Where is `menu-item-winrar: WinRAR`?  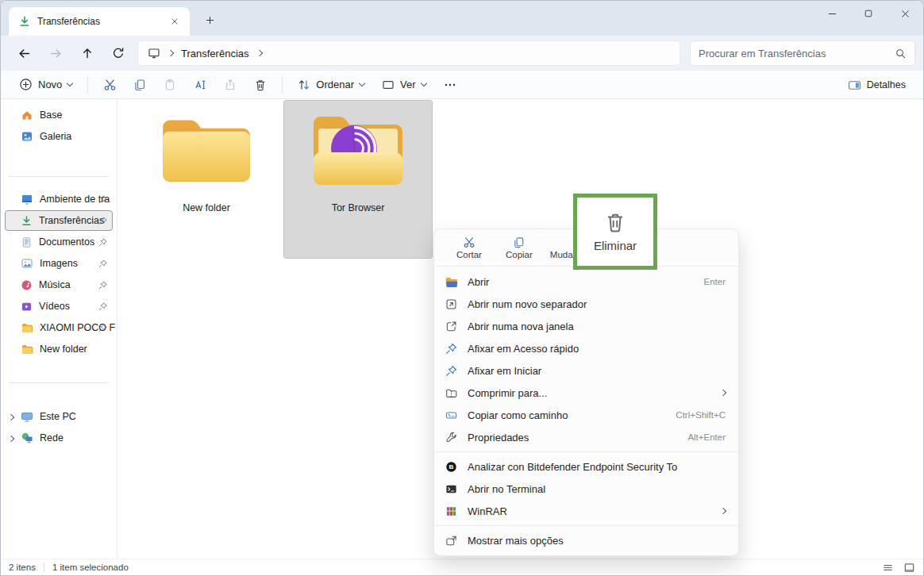 menu-item-winrar: WinRAR is located at coordinates (586, 511).